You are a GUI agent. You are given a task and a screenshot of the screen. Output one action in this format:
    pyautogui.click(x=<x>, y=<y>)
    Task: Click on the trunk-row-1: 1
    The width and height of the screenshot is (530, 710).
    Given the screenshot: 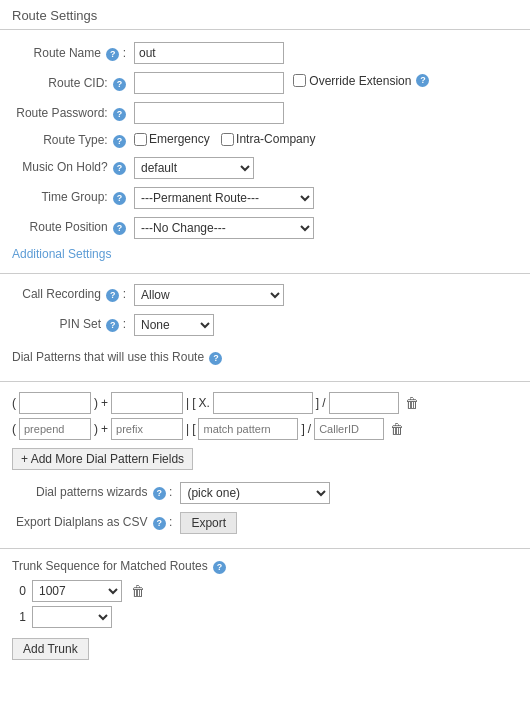 What is the action you would take?
    pyautogui.click(x=265, y=617)
    